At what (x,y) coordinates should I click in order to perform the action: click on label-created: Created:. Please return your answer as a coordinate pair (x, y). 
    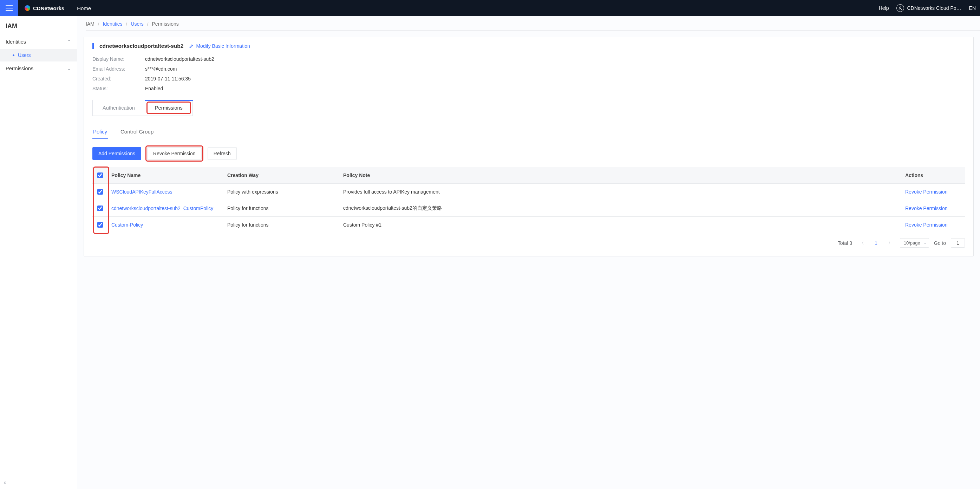
    Looking at the image, I should click on (119, 78).